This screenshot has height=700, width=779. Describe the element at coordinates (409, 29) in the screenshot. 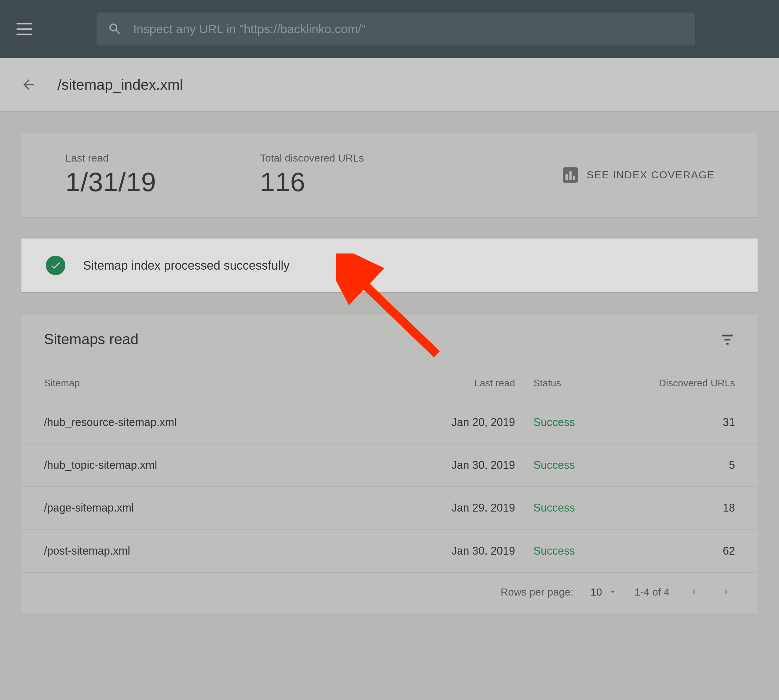

I see `search-input` at that location.